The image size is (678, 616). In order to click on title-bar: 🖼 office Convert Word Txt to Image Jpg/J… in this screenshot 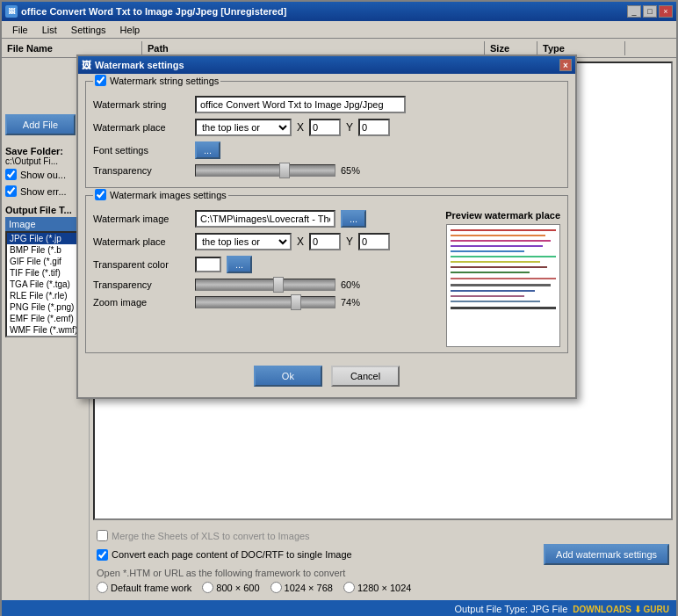, I will do `click(339, 11)`.